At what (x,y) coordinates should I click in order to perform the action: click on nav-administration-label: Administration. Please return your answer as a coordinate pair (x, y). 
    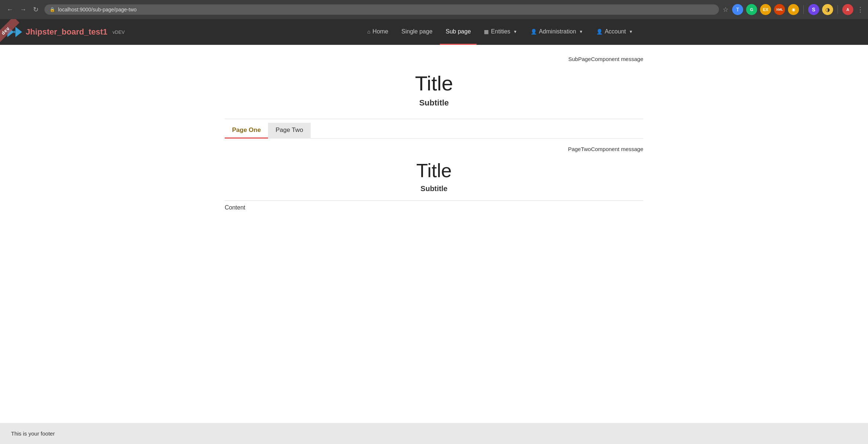
    Looking at the image, I should click on (557, 32).